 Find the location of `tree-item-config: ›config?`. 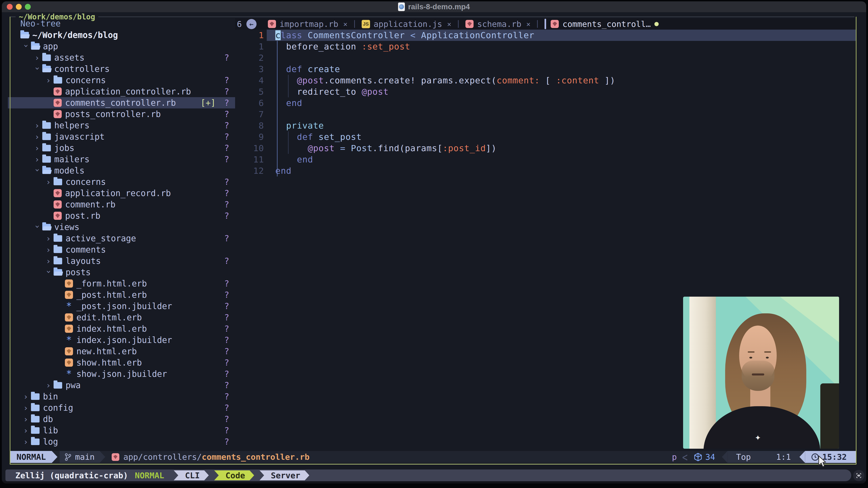

tree-item-config: ›config? is located at coordinates (121, 408).